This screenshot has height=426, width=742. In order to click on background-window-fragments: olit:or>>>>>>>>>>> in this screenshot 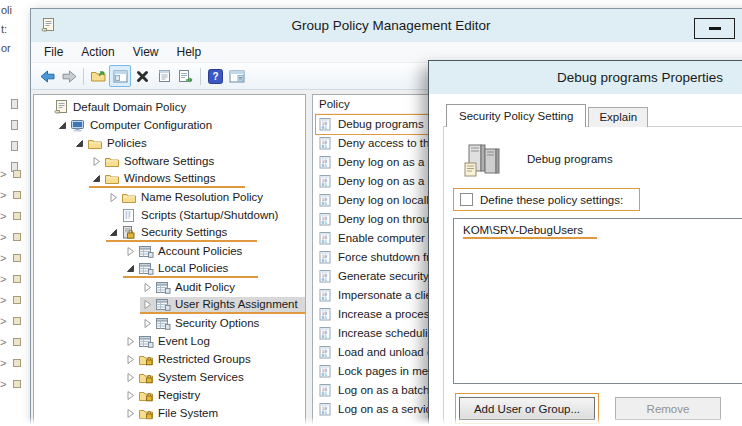, I will do `click(15, 213)`.